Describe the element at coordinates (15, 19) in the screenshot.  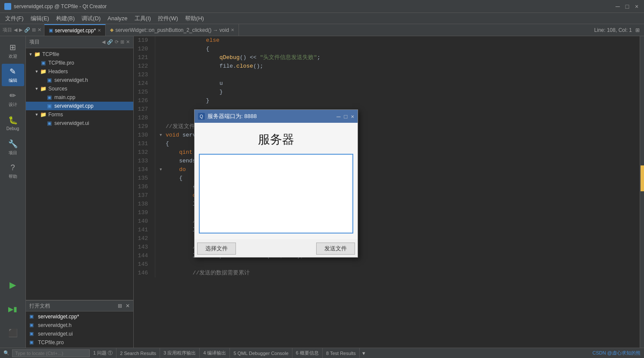
I see `menu-file: 文件(F)` at that location.